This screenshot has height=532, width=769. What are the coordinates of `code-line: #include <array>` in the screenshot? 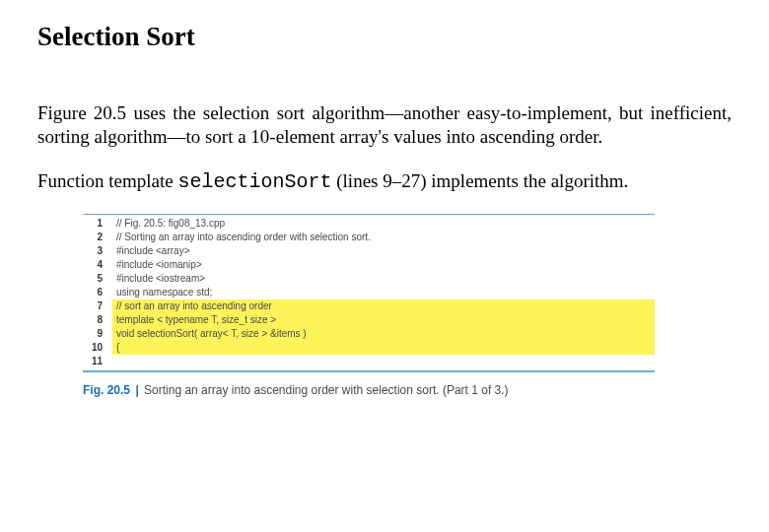 It's located at (384, 251).